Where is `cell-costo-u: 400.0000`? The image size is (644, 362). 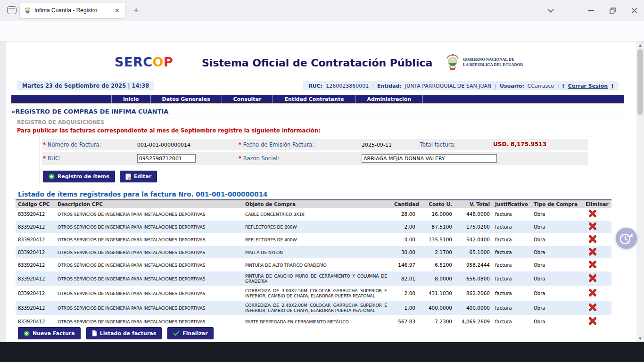 cell-costo-u: 400.0000 is located at coordinates (437, 308).